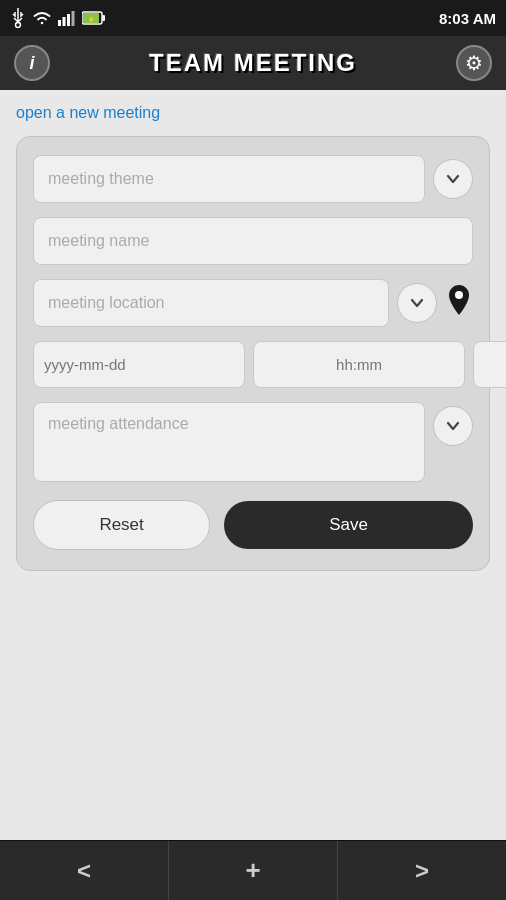  What do you see at coordinates (253, 18) in the screenshot?
I see `status-bar: ⚡ 8:03 AM` at bounding box center [253, 18].